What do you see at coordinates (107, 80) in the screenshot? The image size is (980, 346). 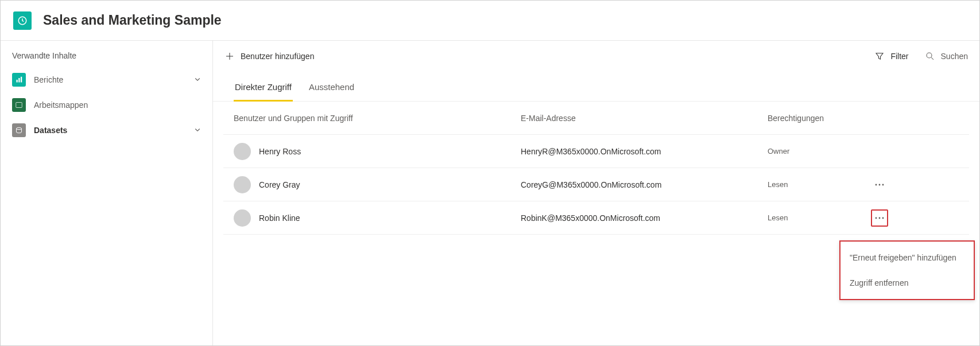 I see `sidebar-item-reports: Berichte` at bounding box center [107, 80].